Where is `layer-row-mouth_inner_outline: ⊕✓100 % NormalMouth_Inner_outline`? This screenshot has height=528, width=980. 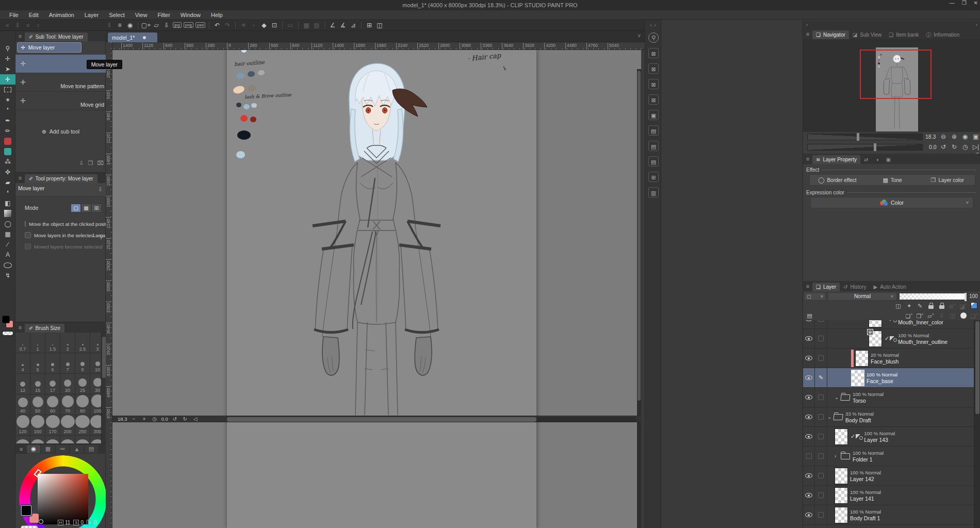 layer-row-mouth_inner_outline: ⊕✓100 % NormalMouth_Inner_outline is located at coordinates (889, 339).